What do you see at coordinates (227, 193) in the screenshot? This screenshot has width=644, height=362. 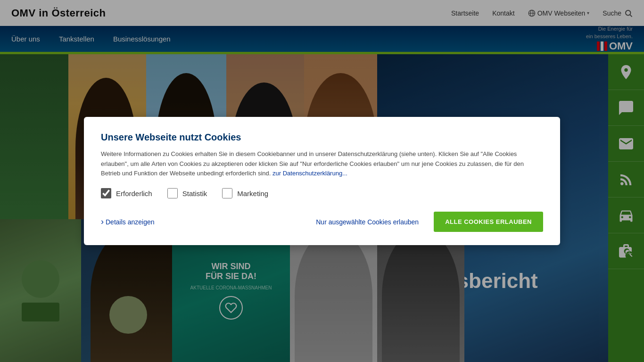 I see `checkbox-marketing` at bounding box center [227, 193].